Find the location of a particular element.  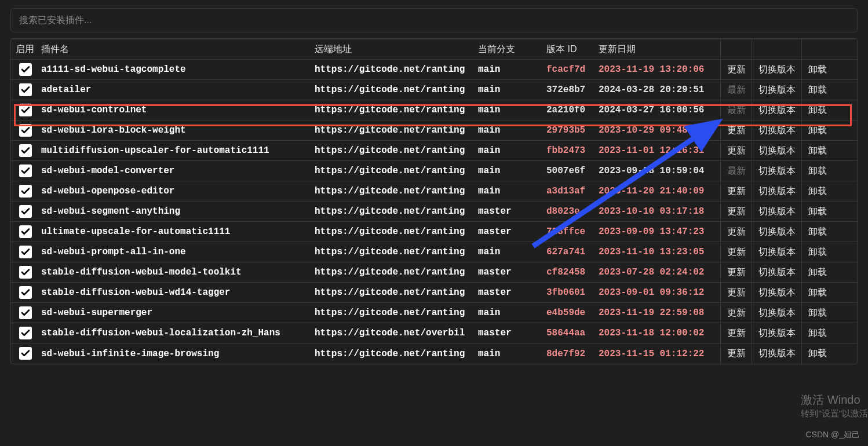

plugin-name: sd-webui-lora-block-weight is located at coordinates (176, 130).